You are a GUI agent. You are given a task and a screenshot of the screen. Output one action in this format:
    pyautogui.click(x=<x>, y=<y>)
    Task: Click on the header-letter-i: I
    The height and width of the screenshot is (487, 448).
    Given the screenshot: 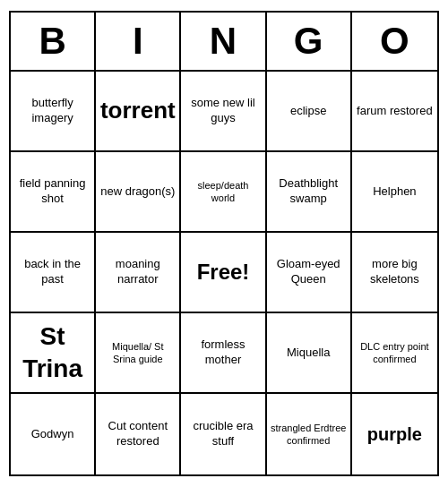 What is the action you would take?
    pyautogui.click(x=138, y=41)
    